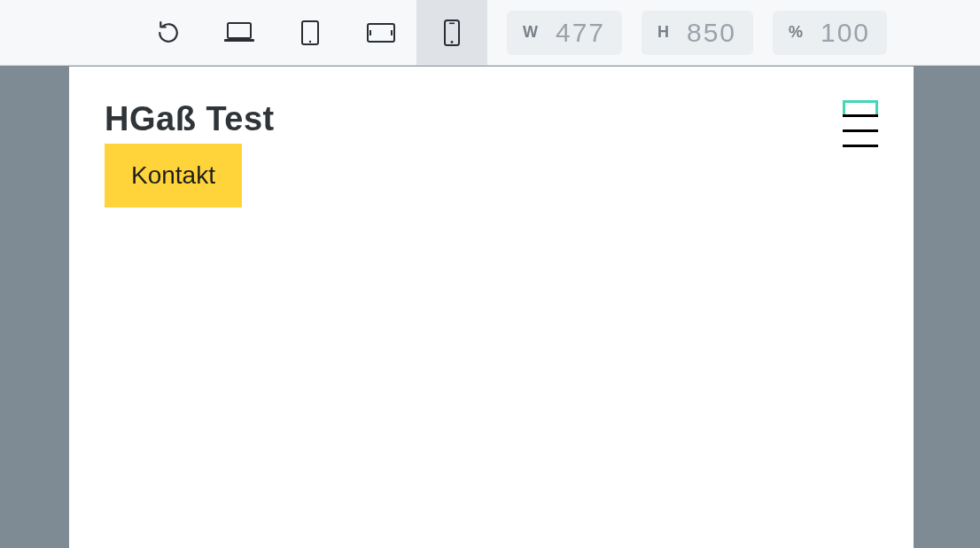 This screenshot has width=980, height=548. I want to click on tablet-landscape-icon, so click(381, 33).